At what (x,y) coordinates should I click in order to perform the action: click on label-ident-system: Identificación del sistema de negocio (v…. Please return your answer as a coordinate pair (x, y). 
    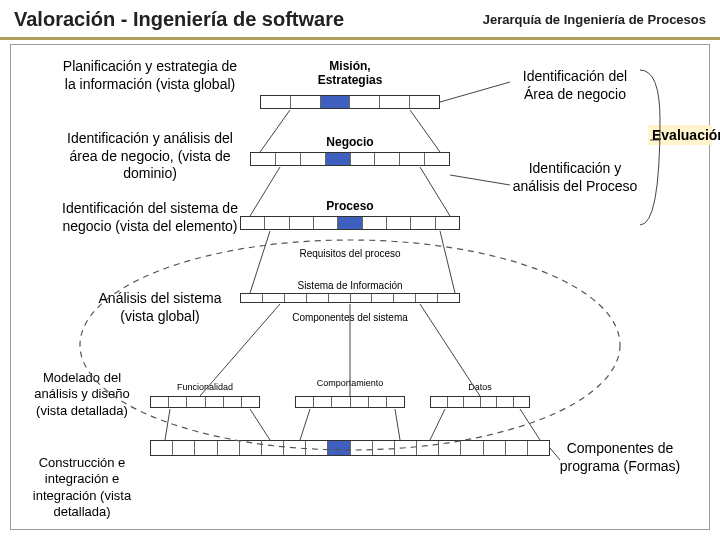
    Looking at the image, I should click on (150, 218).